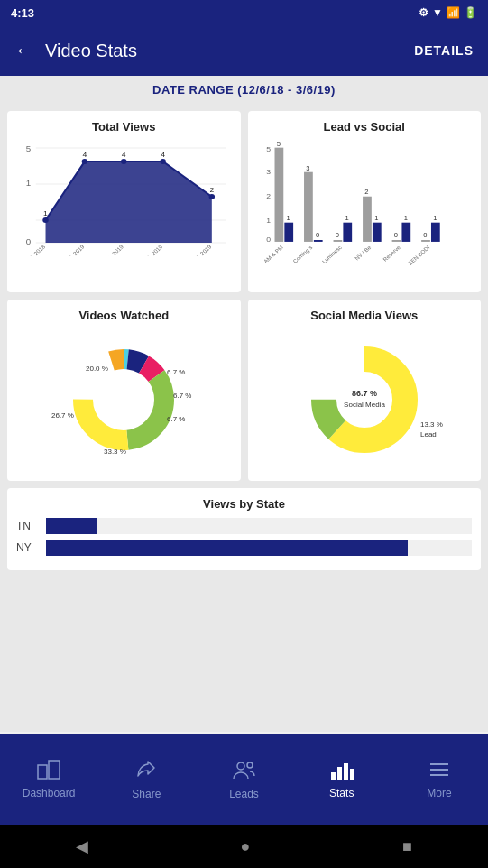 Image resolution: width=488 pixels, height=868 pixels. Describe the element at coordinates (364, 126) in the screenshot. I see `lead-vs-social-title: Lead vs Social` at that location.